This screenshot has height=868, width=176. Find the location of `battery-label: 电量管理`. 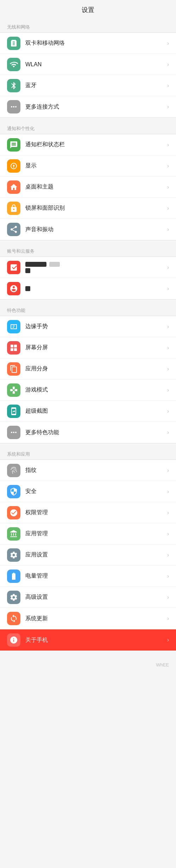

battery-label: 电量管理 is located at coordinates (96, 576).